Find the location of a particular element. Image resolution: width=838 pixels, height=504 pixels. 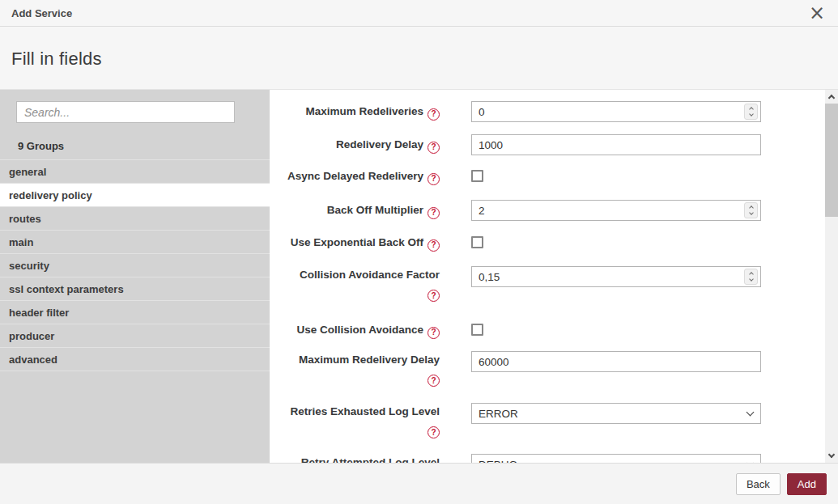

modal-title: Add Service is located at coordinates (42, 13).